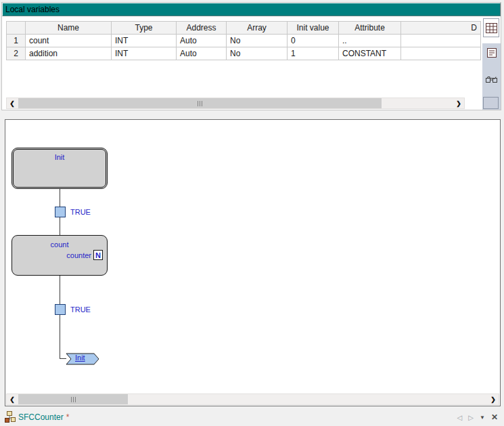 This screenshot has height=426, width=504. What do you see at coordinates (370, 54) in the screenshot?
I see `cell-attribute: CONSTANT` at bounding box center [370, 54].